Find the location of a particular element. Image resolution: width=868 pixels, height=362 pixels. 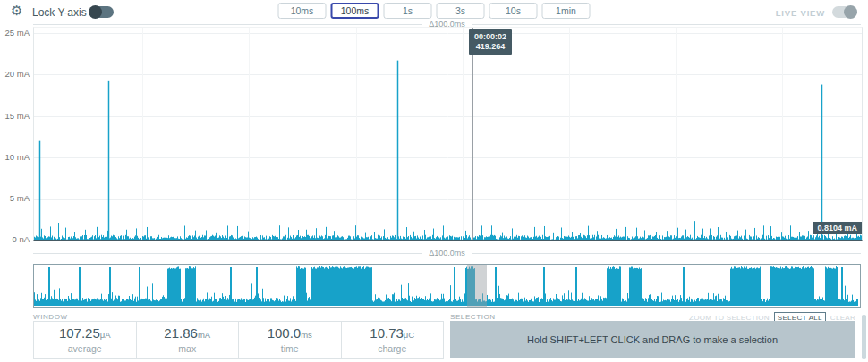

gear-icon: ⚙ is located at coordinates (16, 11).